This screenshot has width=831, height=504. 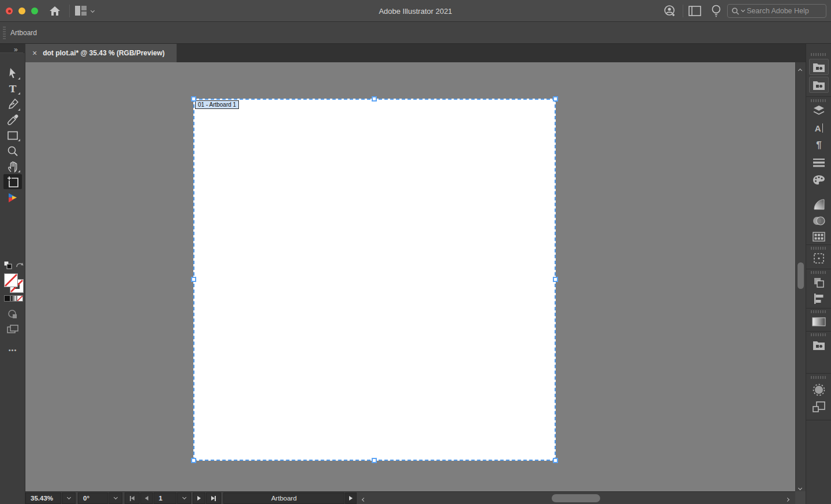 What do you see at coordinates (147, 498) in the screenshot?
I see `previous-artboard-button` at bounding box center [147, 498].